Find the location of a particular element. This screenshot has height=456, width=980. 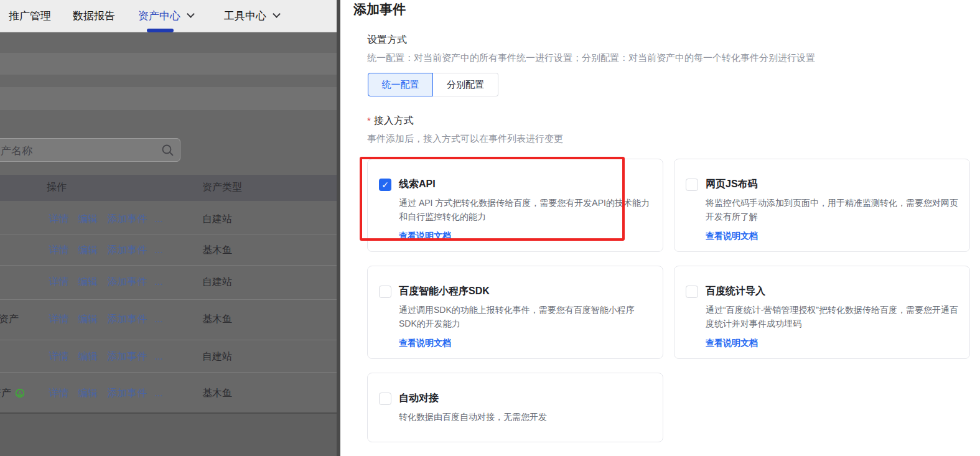

search-input: 产名称 is located at coordinates (90, 150).